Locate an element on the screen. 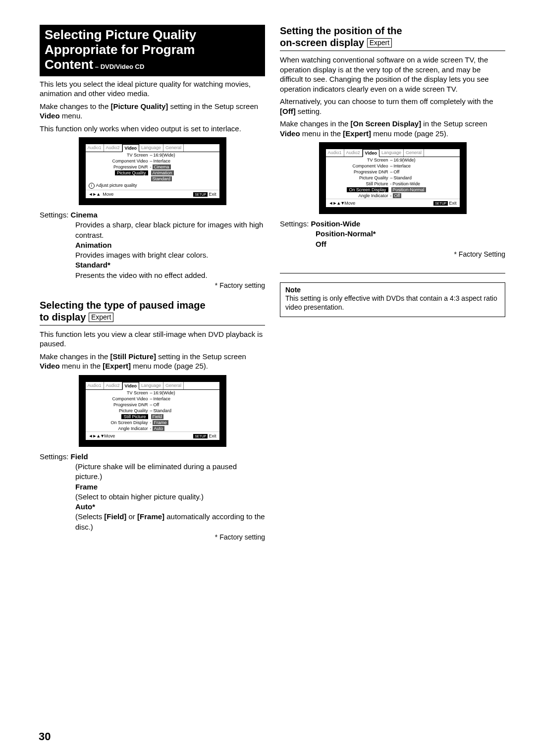 The height and width of the screenshot is (756, 535). settings-list: Settings: Position-Wide Position-Normal*… is located at coordinates (392, 234).